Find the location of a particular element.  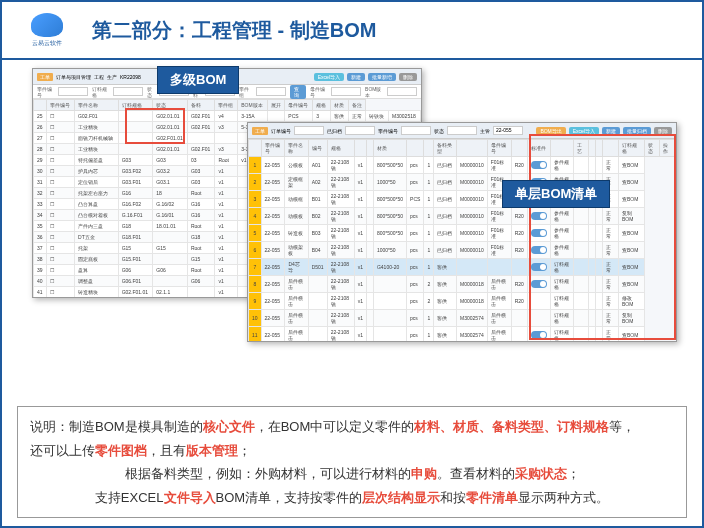

excel-import-button-2: Excel导入 is located at coordinates (584, 131).